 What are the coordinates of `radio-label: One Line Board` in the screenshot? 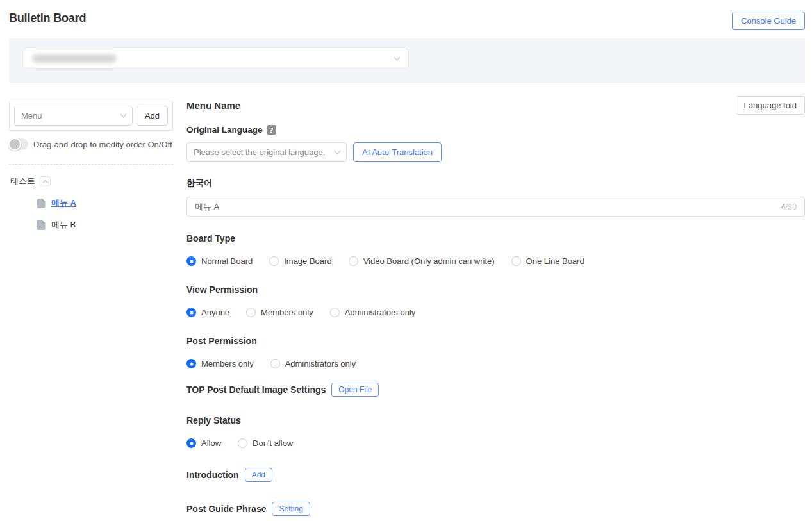 It's located at (555, 261).